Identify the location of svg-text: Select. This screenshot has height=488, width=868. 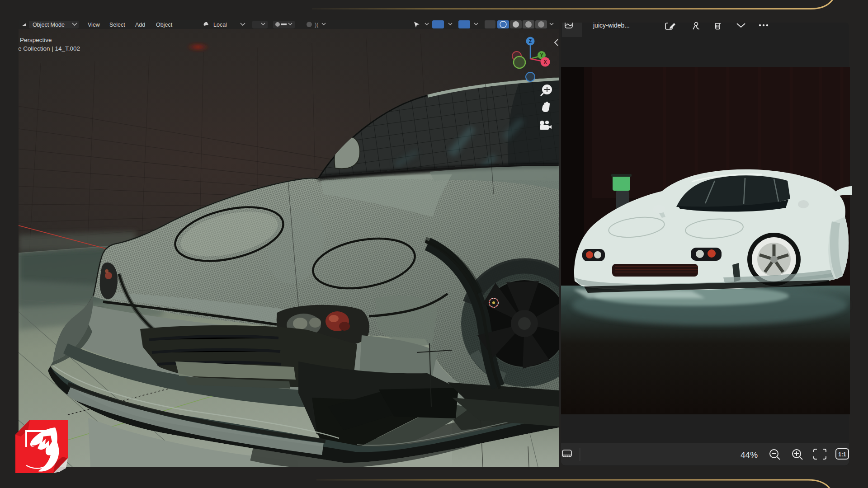
(118, 25).